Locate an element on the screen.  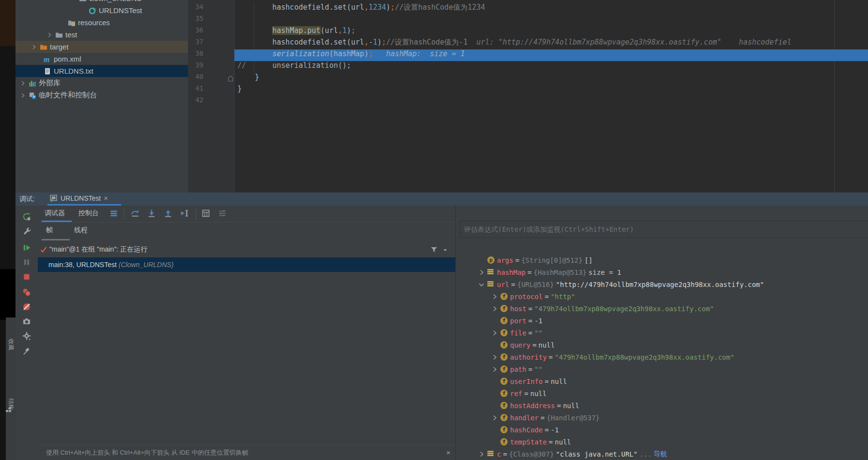
variable-row-file: ffile = "" is located at coordinates (662, 333).